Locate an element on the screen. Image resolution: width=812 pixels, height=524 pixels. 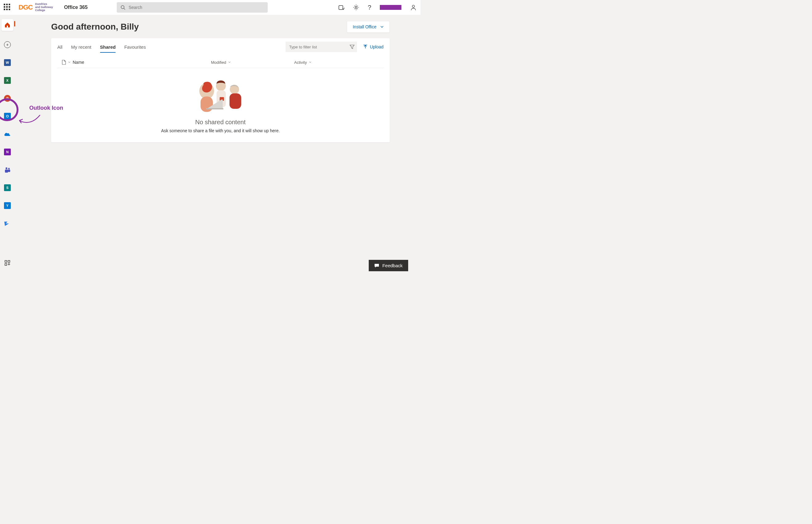
search-box is located at coordinates (192, 7).